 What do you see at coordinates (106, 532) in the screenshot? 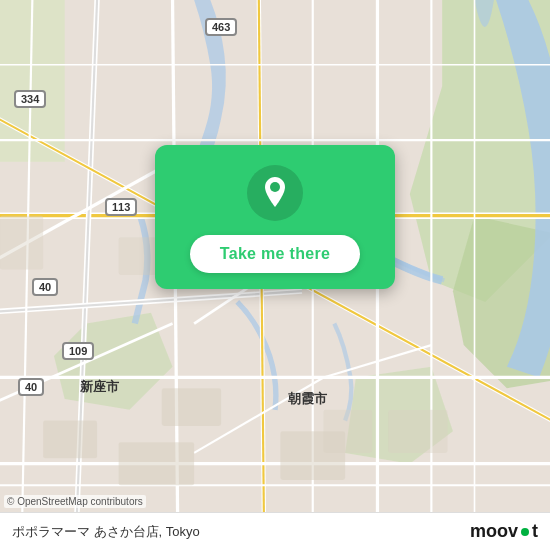
I see `place-name: ポポラマーマ あさか台店, Tokyo` at bounding box center [106, 532].